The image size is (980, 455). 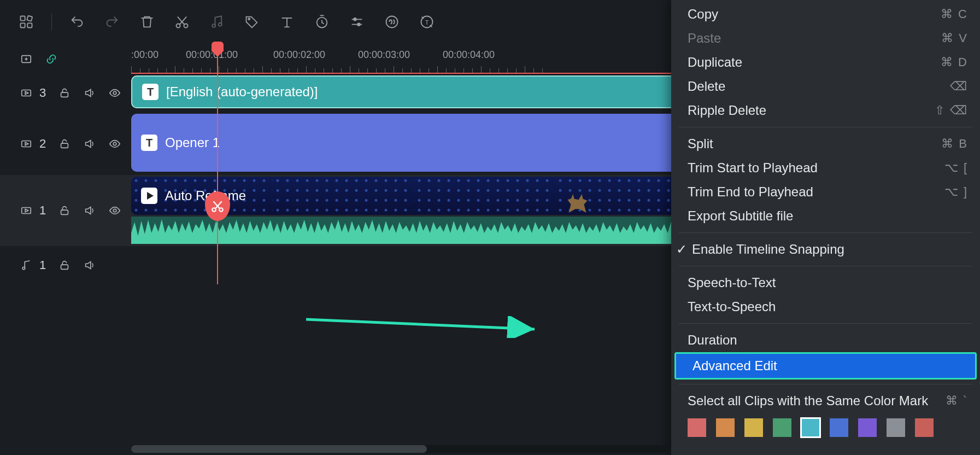 What do you see at coordinates (825, 168) in the screenshot?
I see `menu-trim-start: Trim Start to Playhead⌥ [` at bounding box center [825, 168].